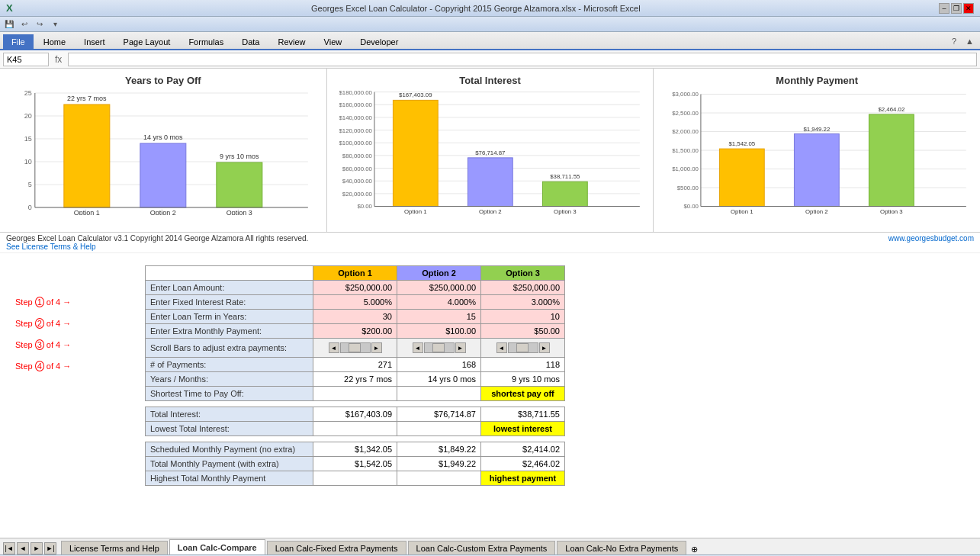 The width and height of the screenshot is (980, 556). Describe the element at coordinates (439, 331) in the screenshot. I see `input-opt2-extra: $100.00` at that location.